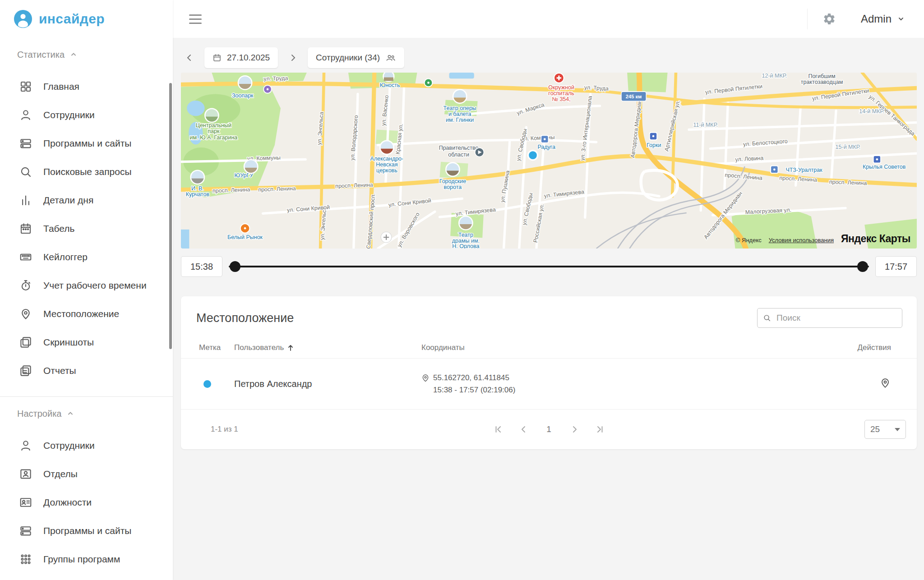 The height and width of the screenshot is (580, 924). Describe the element at coordinates (87, 228) in the screenshot. I see `sidebar-item-tabel: Табель` at that location.